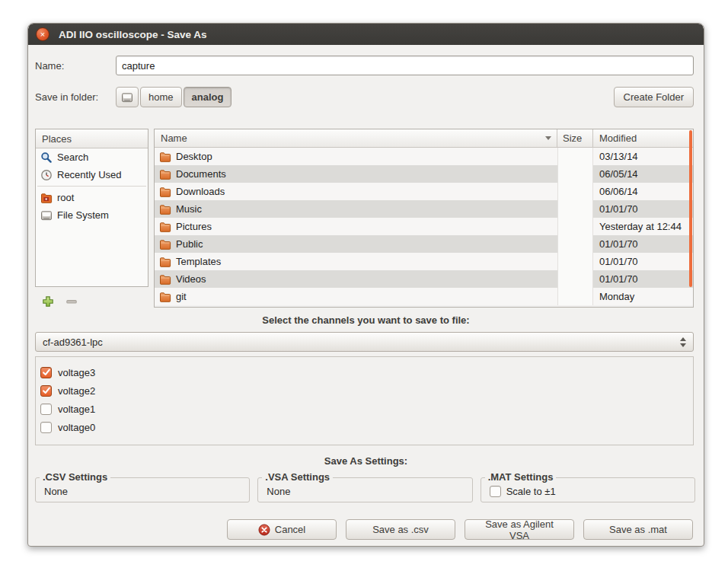 The height and width of the screenshot is (571, 728). What do you see at coordinates (653, 97) in the screenshot?
I see `create-folder-button: Create Folder` at bounding box center [653, 97].